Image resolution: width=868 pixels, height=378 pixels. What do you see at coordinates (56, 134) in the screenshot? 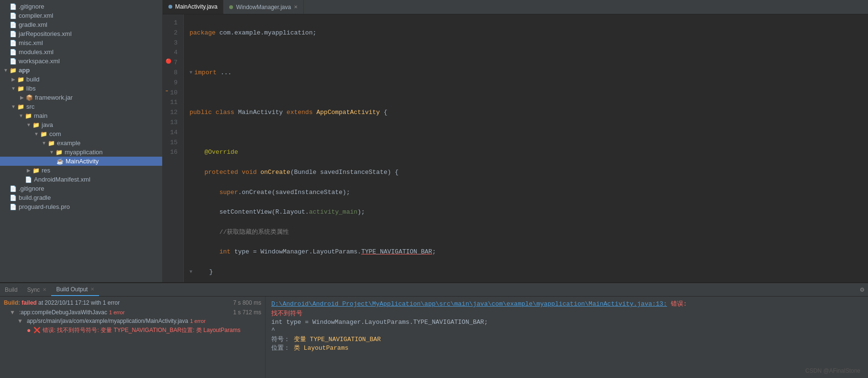
I see `sidebar-item-label: com` at bounding box center [56, 134].